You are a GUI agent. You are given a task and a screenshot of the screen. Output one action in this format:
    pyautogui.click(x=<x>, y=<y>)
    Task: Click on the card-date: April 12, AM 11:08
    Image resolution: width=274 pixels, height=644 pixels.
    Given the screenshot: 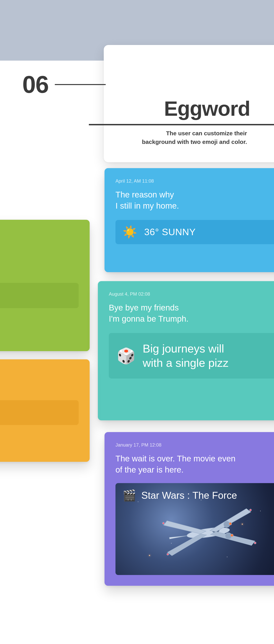 What is the action you would take?
    pyautogui.click(x=195, y=181)
    